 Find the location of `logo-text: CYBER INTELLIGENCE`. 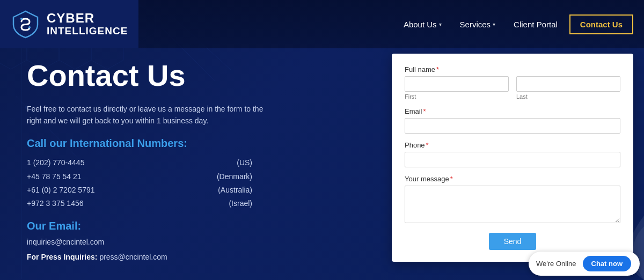

logo-text: CYBER INTELLIGENCE is located at coordinates (87, 24).